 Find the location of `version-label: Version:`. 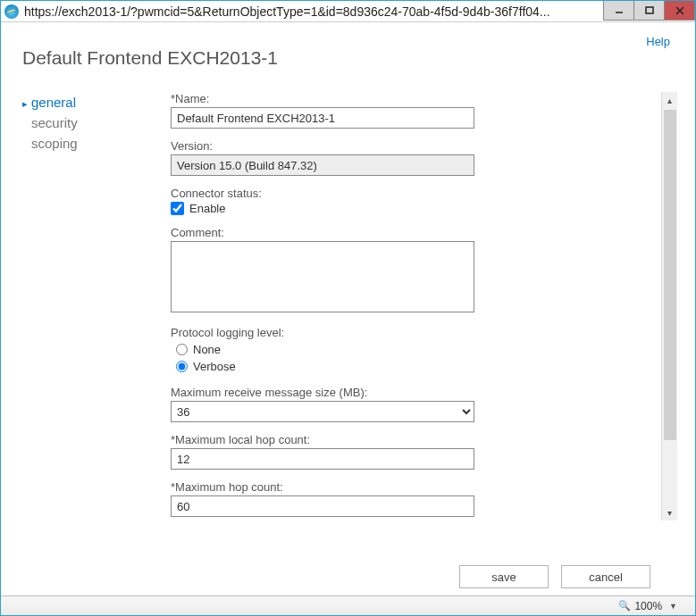

version-label: Version: is located at coordinates (411, 146).